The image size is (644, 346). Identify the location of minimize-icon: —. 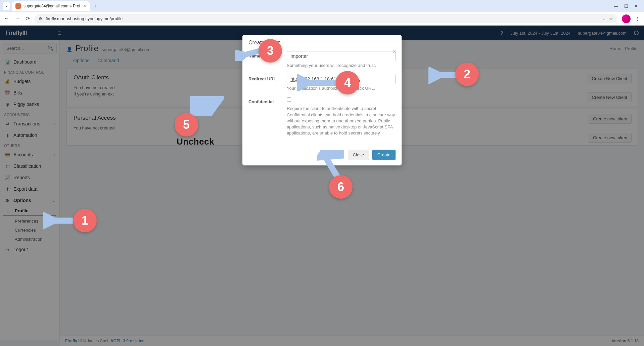
(616, 6).